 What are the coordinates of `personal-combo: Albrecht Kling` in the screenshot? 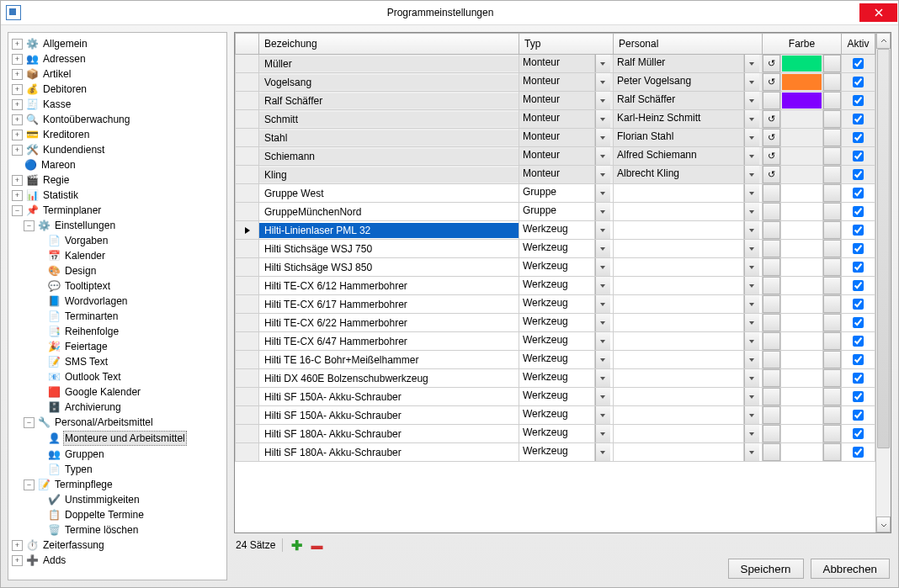 It's located at (678, 175).